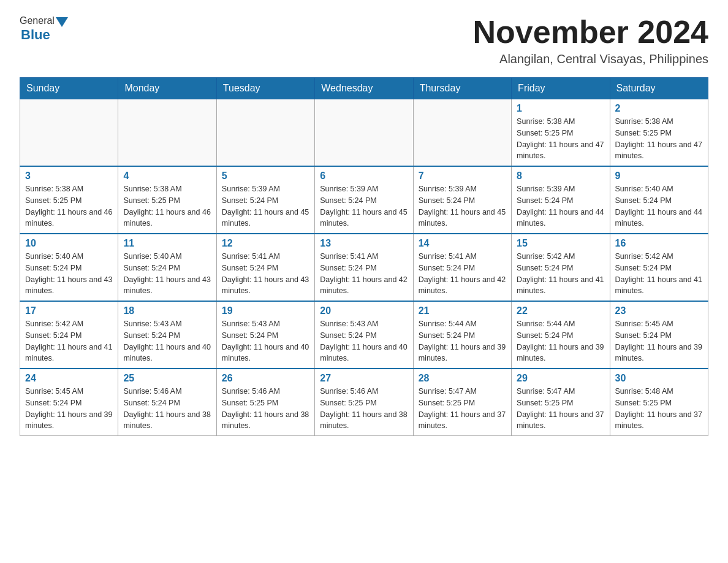 This screenshot has height=563, width=728. What do you see at coordinates (69, 402) in the screenshot?
I see `calendar-cell: 24Sunrise: 5:45 AMSunset: 5:24 PMDayligh…` at bounding box center [69, 402].